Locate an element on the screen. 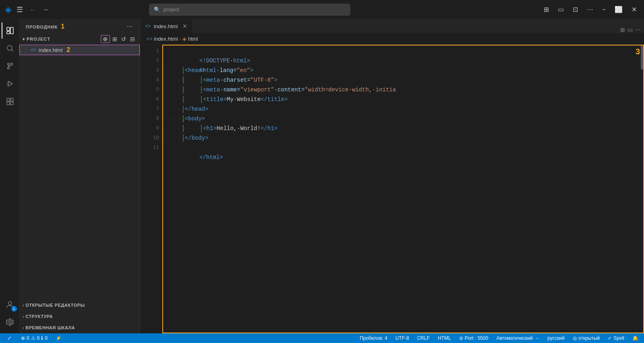  code-line-1: <!DOCTYPE·html> is located at coordinates (403, 51).